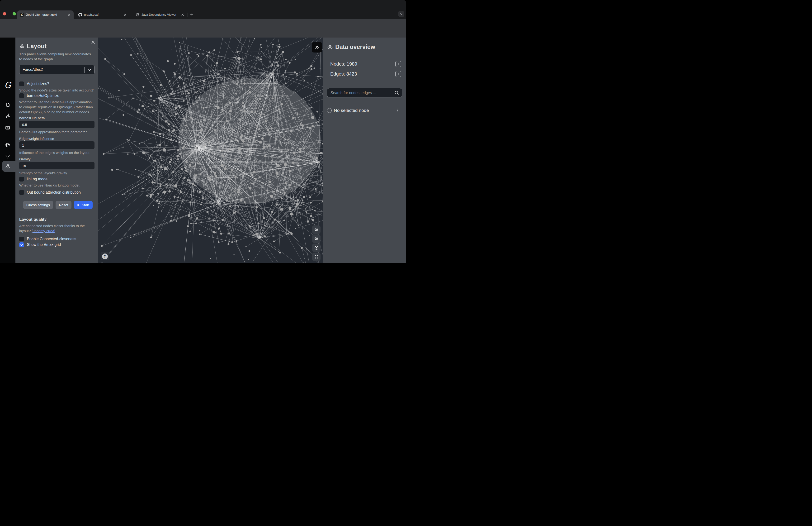 The height and width of the screenshot is (526, 812). Describe the element at coordinates (57, 84) in the screenshot. I see `adjust-sizes-row: Adjust sizes?` at that location.